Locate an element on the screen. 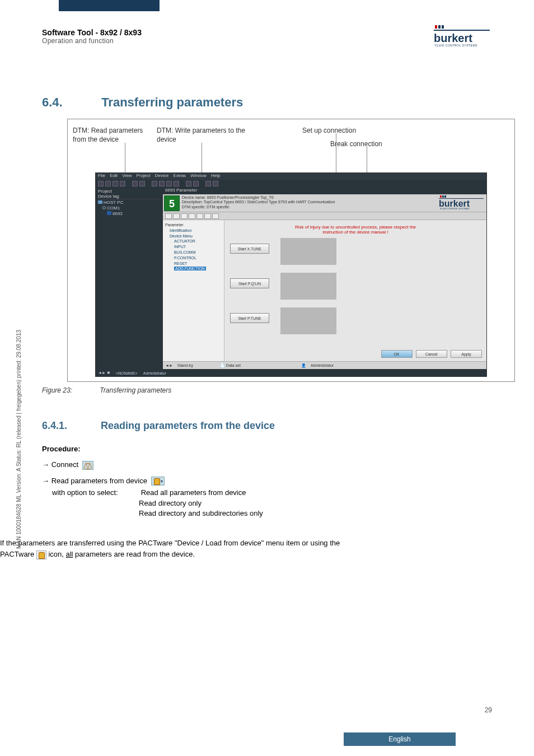 This screenshot has width=534, height=756. tree-item: Device Menu is located at coordinates (194, 236).